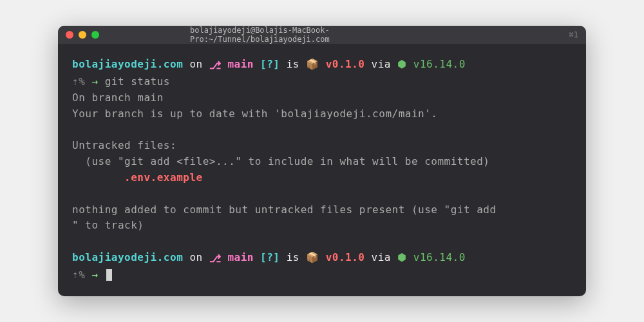 This screenshot has width=644, height=322. I want to click on close-icon, so click(70, 35).